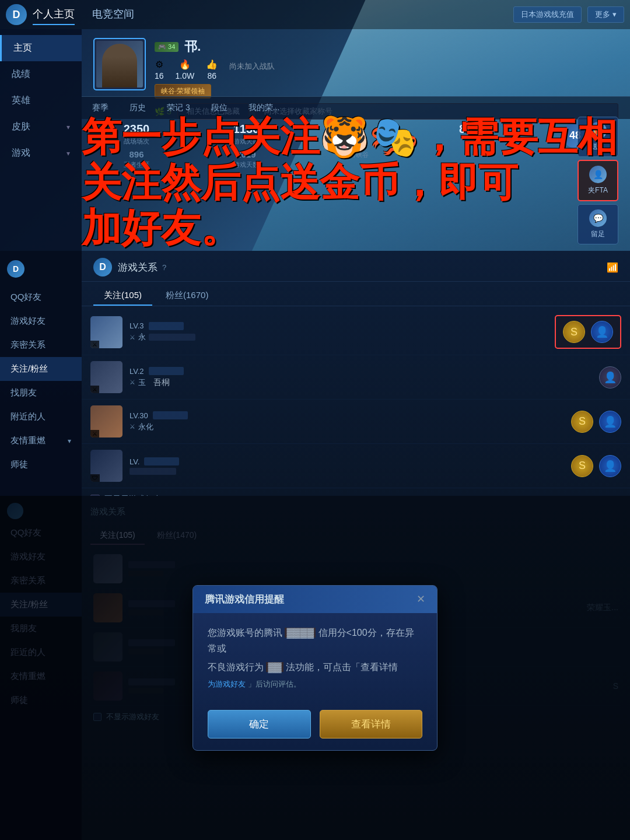 This screenshot has height=840, width=630. What do you see at coordinates (178, 108) in the screenshot?
I see `sub-nav-honor: 荣记 3` at bounding box center [178, 108].